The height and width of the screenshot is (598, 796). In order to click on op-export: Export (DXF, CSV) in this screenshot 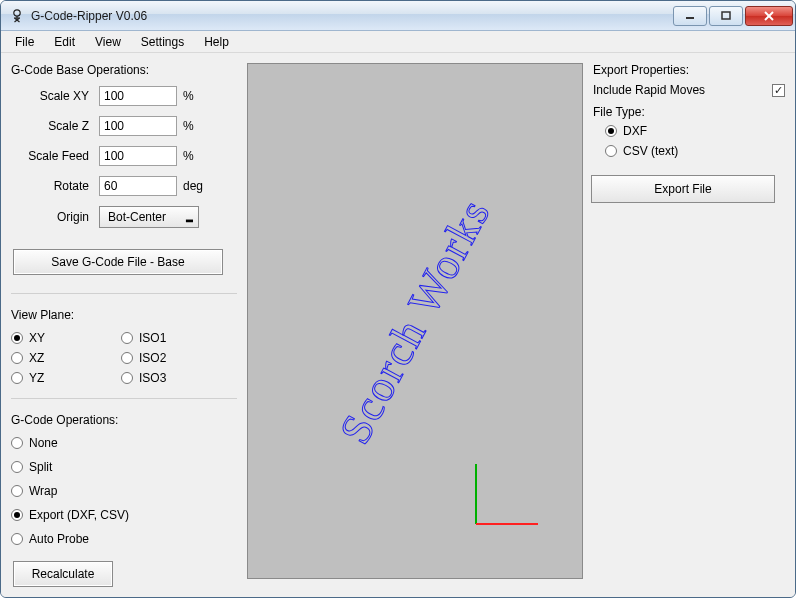, I will do `click(124, 515)`.